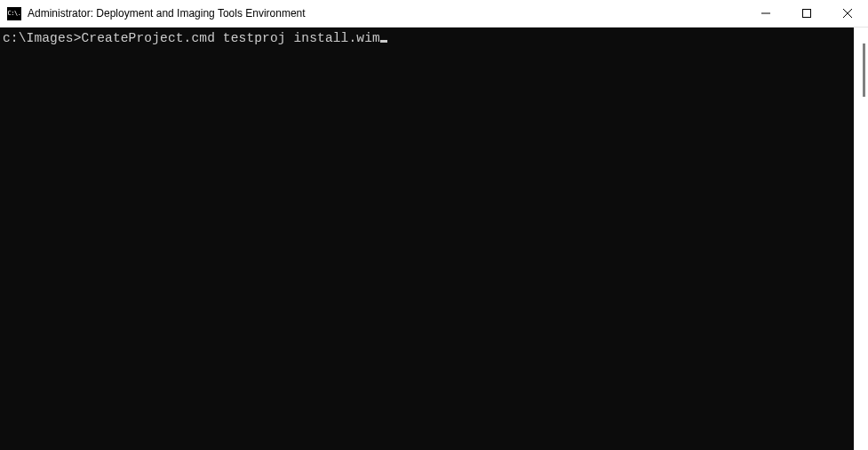 The width and height of the screenshot is (868, 450). What do you see at coordinates (848, 13) in the screenshot?
I see `close-icon` at bounding box center [848, 13].